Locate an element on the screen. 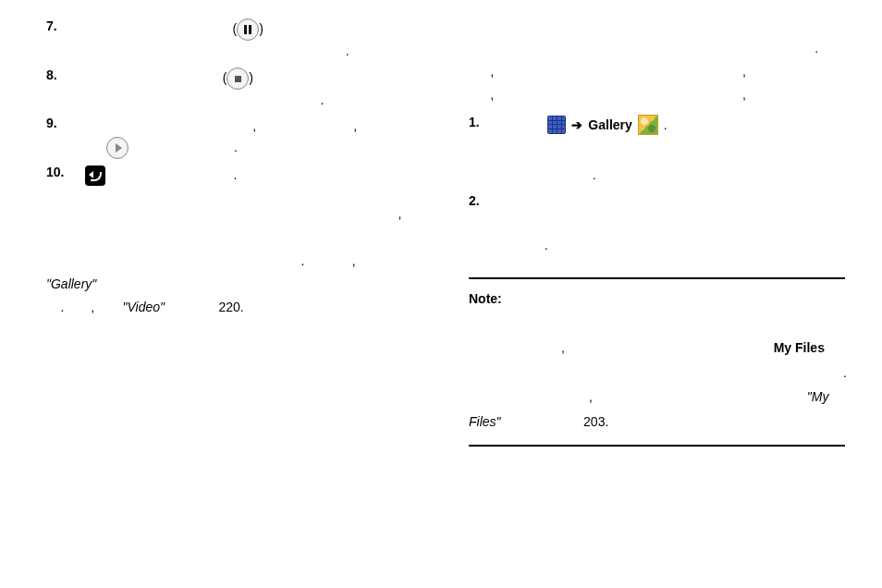  arrow-icon: ➔ is located at coordinates (577, 125).